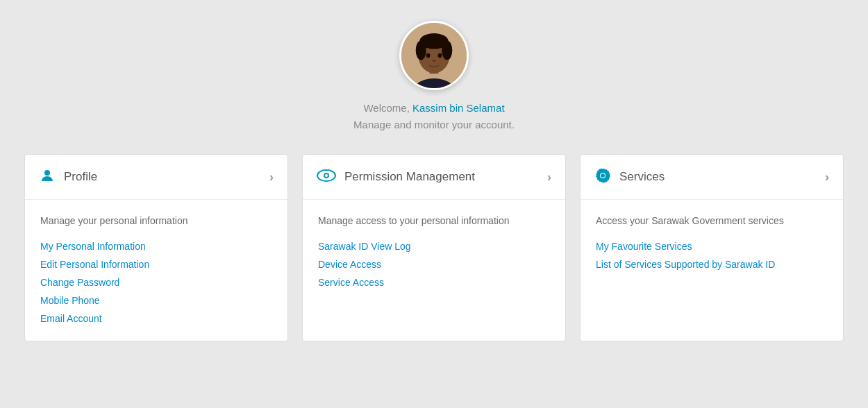 Image resolution: width=868 pixels, height=408 pixels. What do you see at coordinates (642, 177) in the screenshot?
I see `services-card-title: Services` at bounding box center [642, 177].